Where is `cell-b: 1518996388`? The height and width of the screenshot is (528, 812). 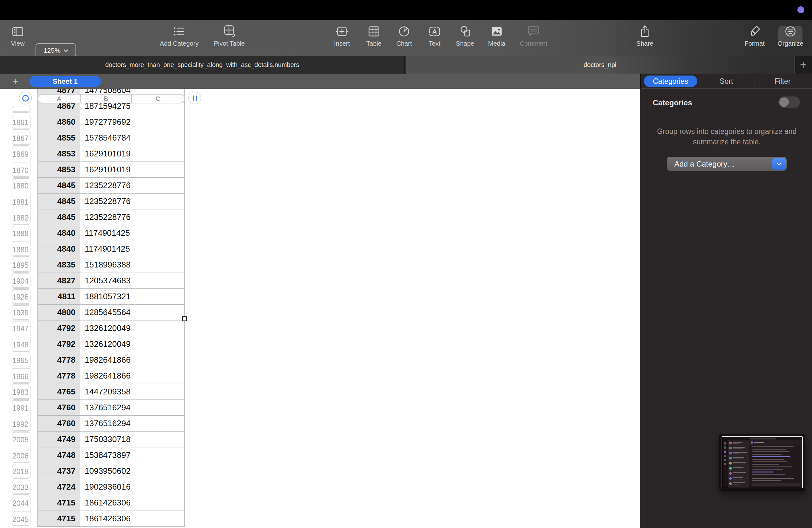 cell-b: 1518996388 is located at coordinates (106, 265).